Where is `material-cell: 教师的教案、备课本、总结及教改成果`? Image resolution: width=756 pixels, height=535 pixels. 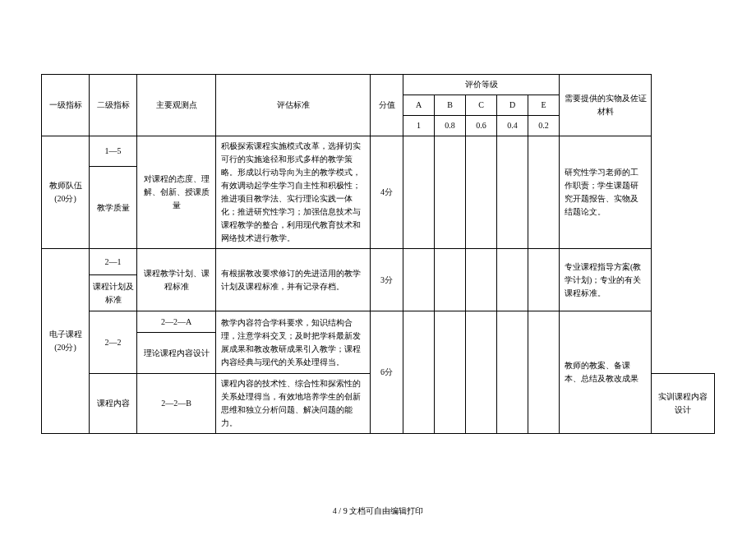 material-cell: 教师的教案、备课本、总结及教改成果 is located at coordinates (606, 373).